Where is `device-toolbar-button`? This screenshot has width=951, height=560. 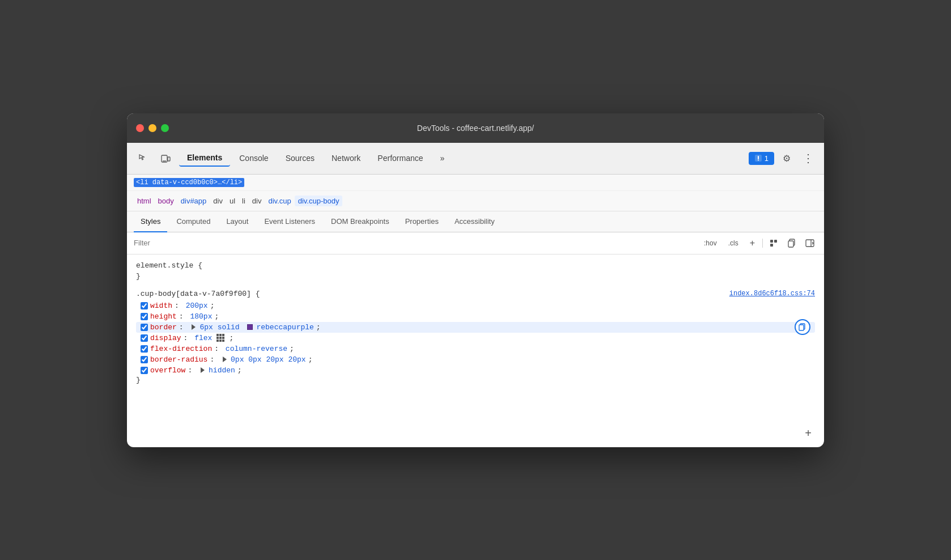 device-toolbar-button is located at coordinates (165, 158).